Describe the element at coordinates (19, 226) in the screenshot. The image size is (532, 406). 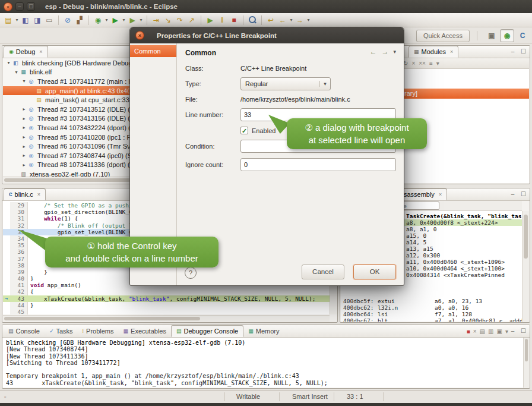
I see `line-number: 32` at that location.